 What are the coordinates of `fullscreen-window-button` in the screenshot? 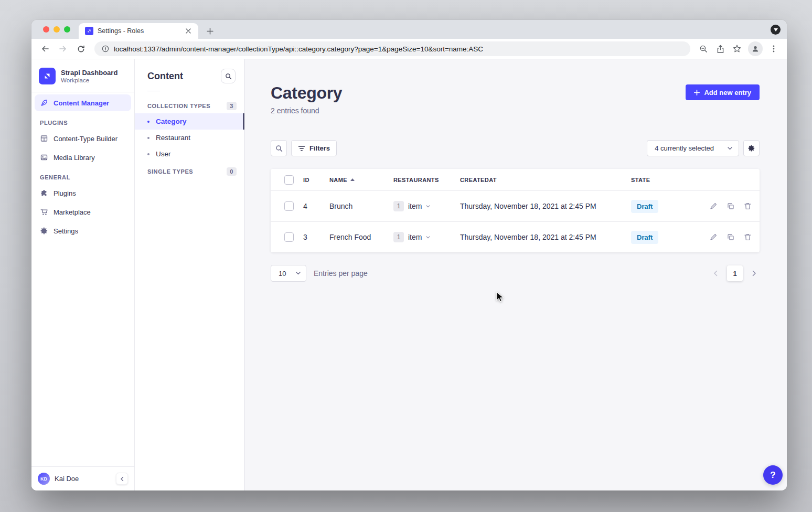 It's located at (67, 29).